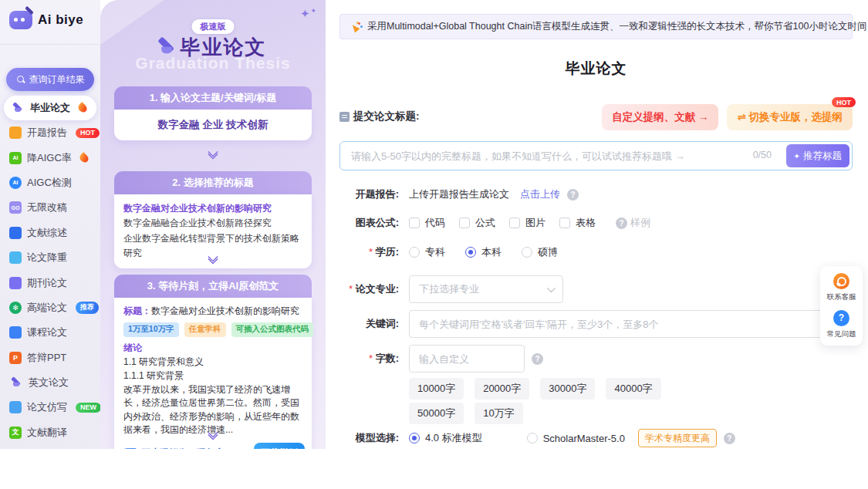  Describe the element at coordinates (548, 252) in the screenshot. I see `radio-label: 硕博` at that location.